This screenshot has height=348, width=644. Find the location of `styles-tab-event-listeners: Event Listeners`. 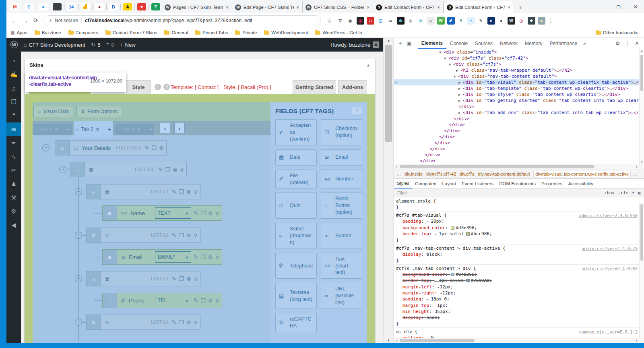

styles-tab-event-listeners: Event Listeners is located at coordinates (477, 184).